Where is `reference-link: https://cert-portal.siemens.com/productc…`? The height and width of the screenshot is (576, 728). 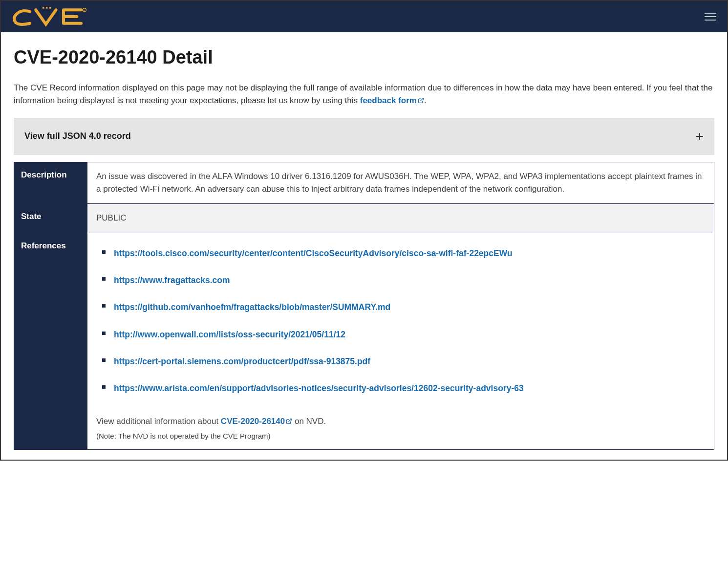
reference-link: https://cert-portal.siemens.com/productc… is located at coordinates (242, 361).